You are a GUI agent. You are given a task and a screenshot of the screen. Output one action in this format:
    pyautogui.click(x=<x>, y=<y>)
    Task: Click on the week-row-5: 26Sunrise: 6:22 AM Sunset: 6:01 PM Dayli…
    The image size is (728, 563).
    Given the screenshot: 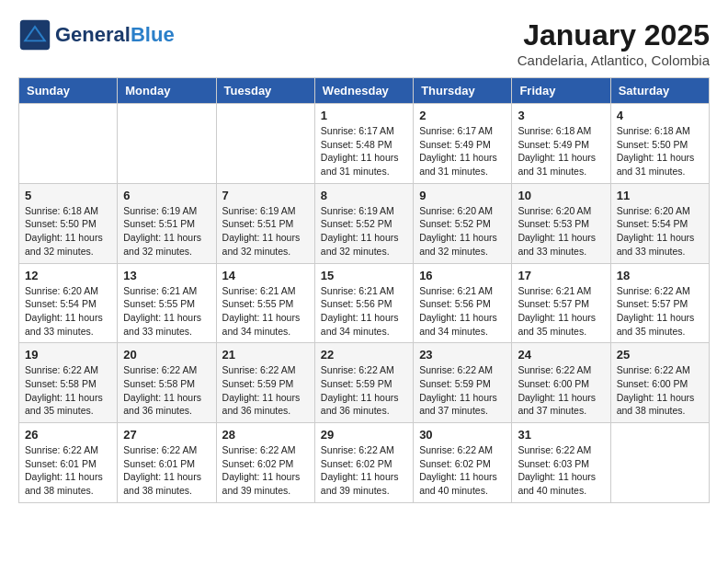 What is the action you would take?
    pyautogui.click(x=364, y=464)
    